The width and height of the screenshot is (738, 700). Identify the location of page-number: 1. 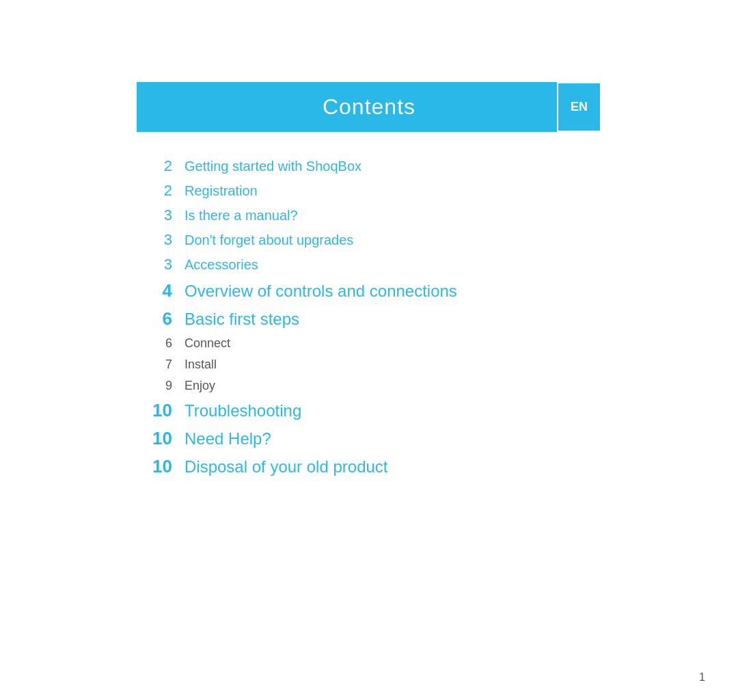
(702, 677).